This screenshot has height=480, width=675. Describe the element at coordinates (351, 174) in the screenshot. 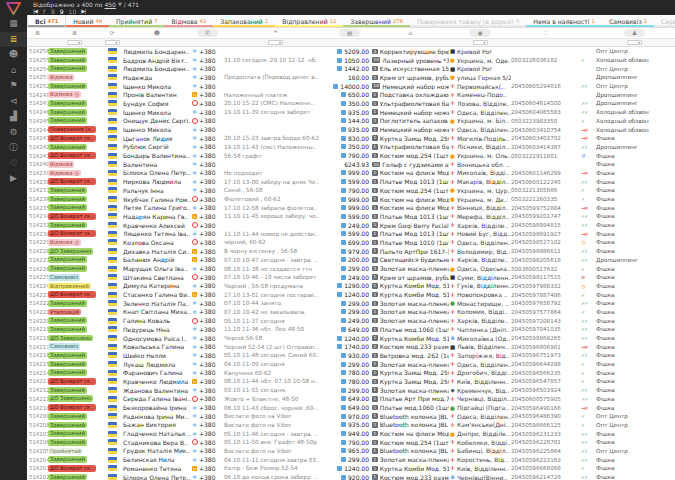

I see `order-row-514239: 514239Відмова◷Білоока Олена Петр..✳+380Н…` at that location.